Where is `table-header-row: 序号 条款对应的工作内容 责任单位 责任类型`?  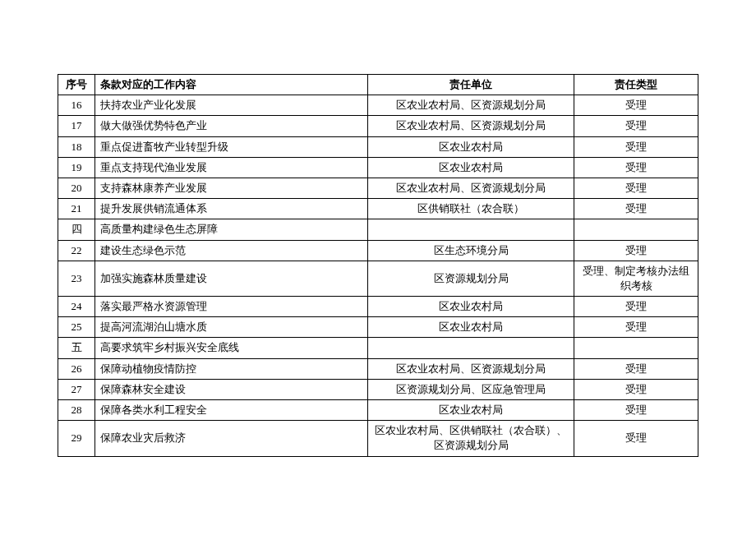
table-header-row: 序号 条款对应的工作内容 责任单位 责任类型 is located at coordinates (378, 85).